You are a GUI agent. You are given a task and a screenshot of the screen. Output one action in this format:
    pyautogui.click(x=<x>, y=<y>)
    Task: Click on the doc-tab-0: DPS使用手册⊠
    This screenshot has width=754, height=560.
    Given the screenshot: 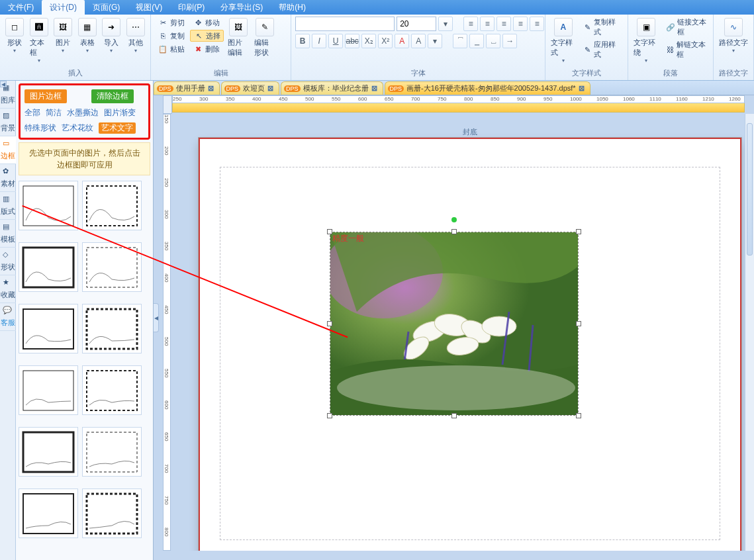 What is the action you would take?
    pyautogui.click(x=187, y=88)
    